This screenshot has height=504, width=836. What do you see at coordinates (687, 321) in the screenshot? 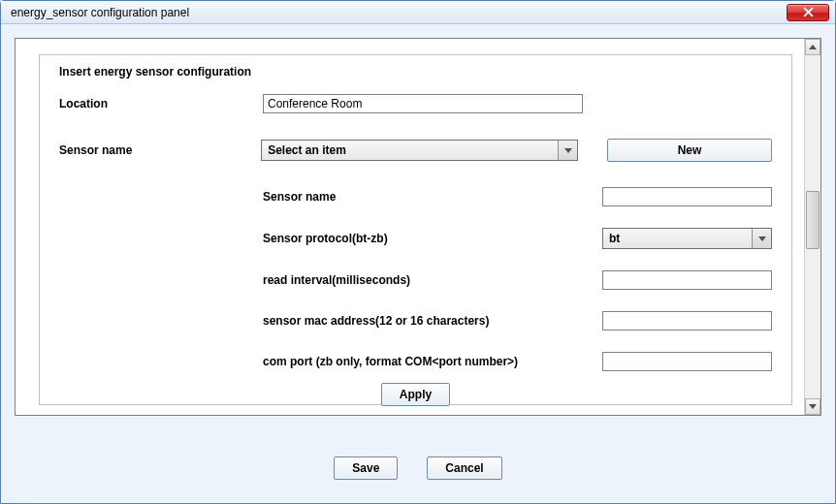
I see `mac-input` at bounding box center [687, 321].